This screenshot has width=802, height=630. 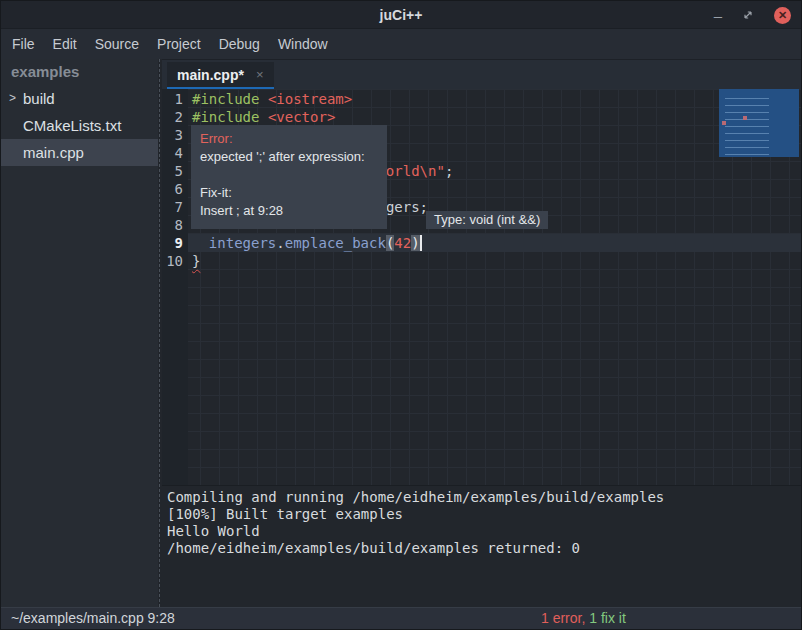 What do you see at coordinates (54, 152) in the screenshot?
I see `tree-item-label: main.cpp` at bounding box center [54, 152].